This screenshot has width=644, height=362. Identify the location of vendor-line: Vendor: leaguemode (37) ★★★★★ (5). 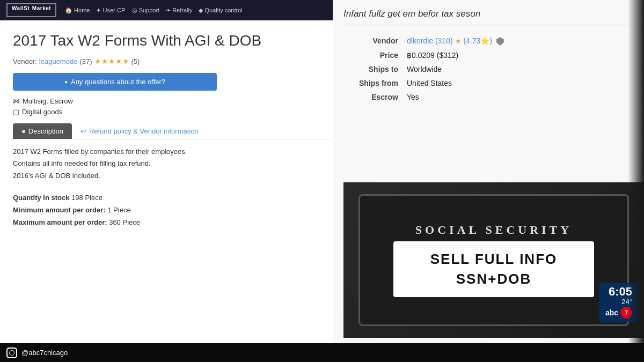
(172, 61).